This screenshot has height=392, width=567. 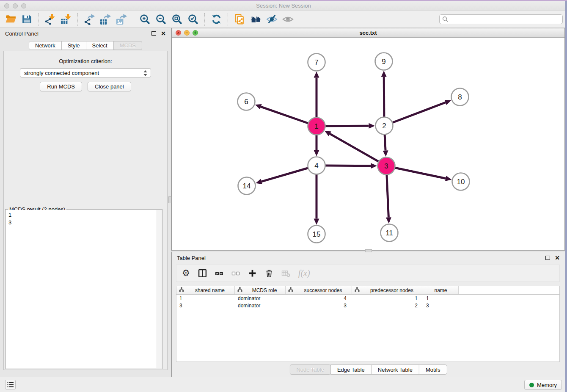 What do you see at coordinates (193, 19) in the screenshot?
I see `zoom-selected-button` at bounding box center [193, 19].